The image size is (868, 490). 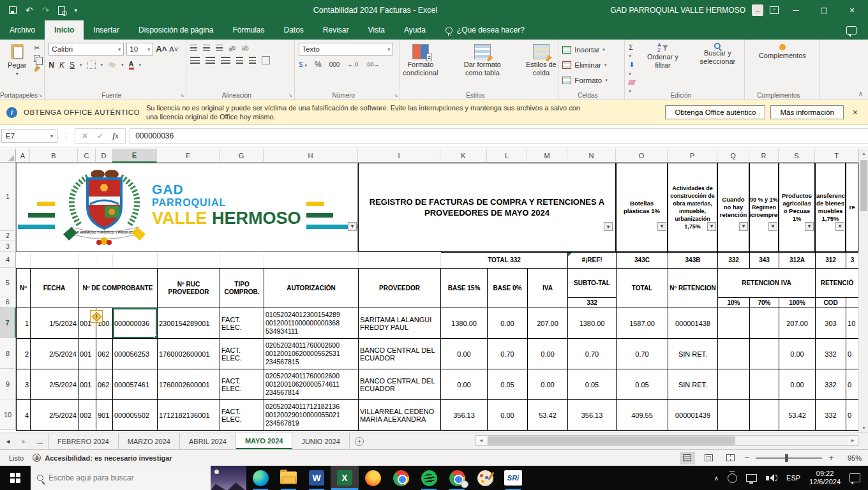 I want to click on get-office-button: Obtenga Office auténtico, so click(x=715, y=112).